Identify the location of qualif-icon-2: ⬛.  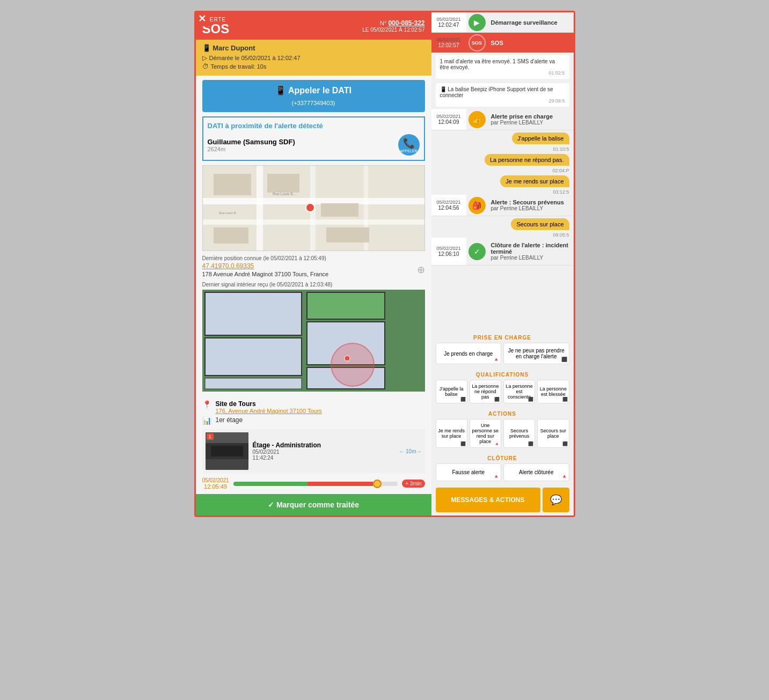
(497, 399).